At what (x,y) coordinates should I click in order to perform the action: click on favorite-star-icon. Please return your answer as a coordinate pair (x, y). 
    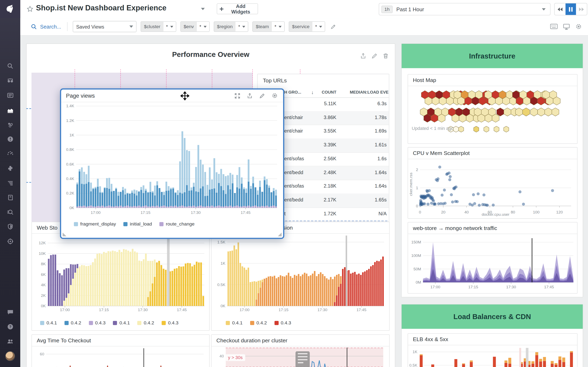
    Looking at the image, I should click on (30, 9).